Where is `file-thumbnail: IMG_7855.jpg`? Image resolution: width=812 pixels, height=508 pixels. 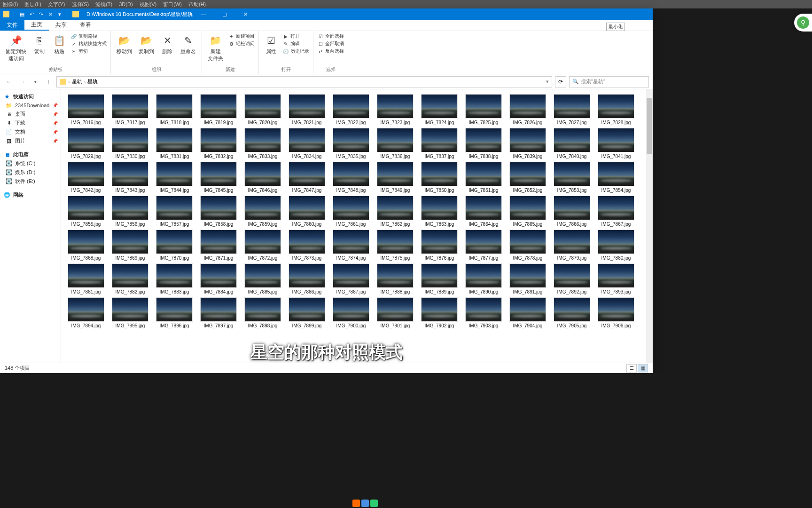
file-thumbnail: IMG_7855.jpg is located at coordinates (86, 211).